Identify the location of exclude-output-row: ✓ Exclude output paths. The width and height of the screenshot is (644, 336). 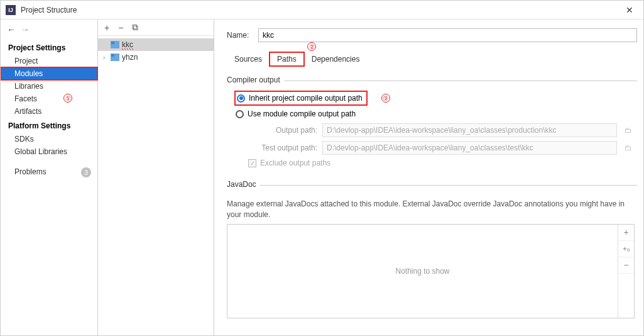
(435, 163).